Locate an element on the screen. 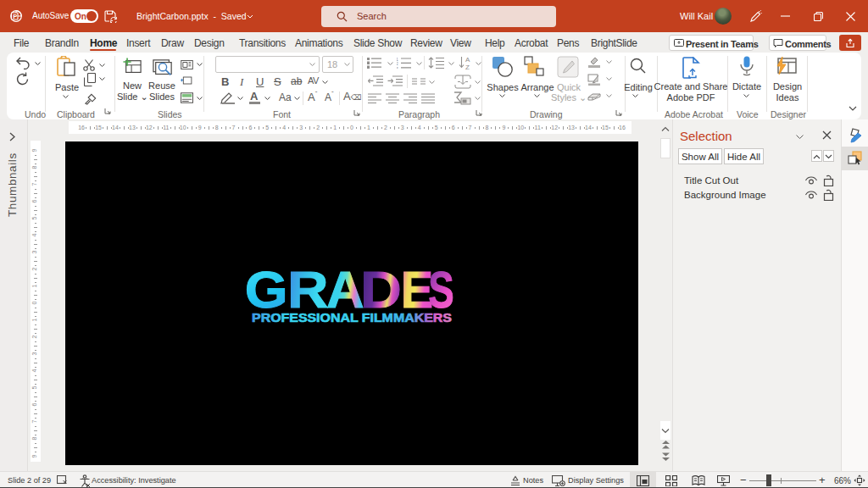 The width and height of the screenshot is (868, 488). svg-text: Z is located at coordinates (468, 66).